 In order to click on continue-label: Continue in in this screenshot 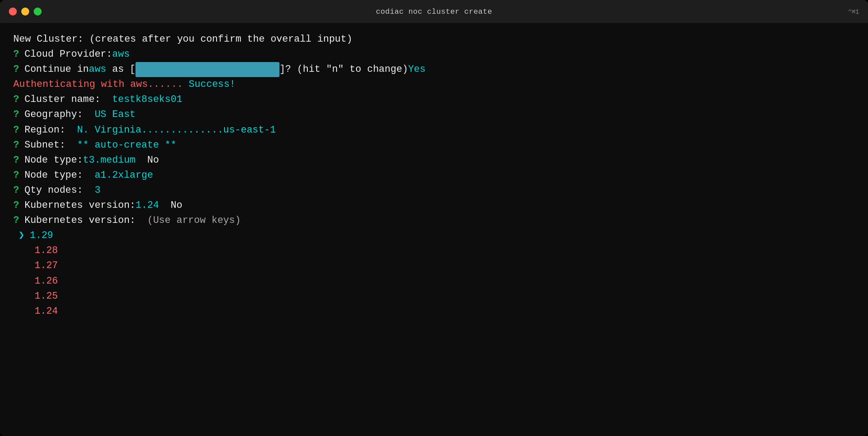, I will do `click(57, 70)`.